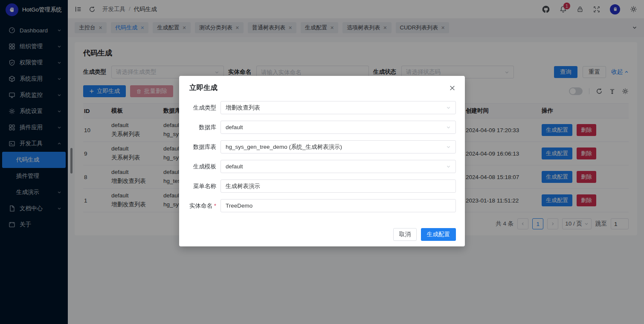  What do you see at coordinates (322, 186) in the screenshot?
I see `form-row-menu-name: 菜单名称` at bounding box center [322, 186].